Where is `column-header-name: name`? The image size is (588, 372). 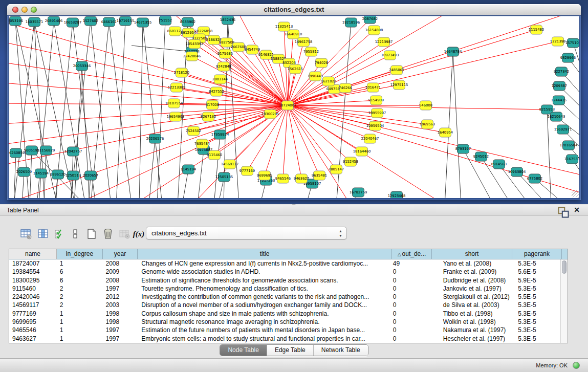 column-header-name: name is located at coordinates (33, 254).